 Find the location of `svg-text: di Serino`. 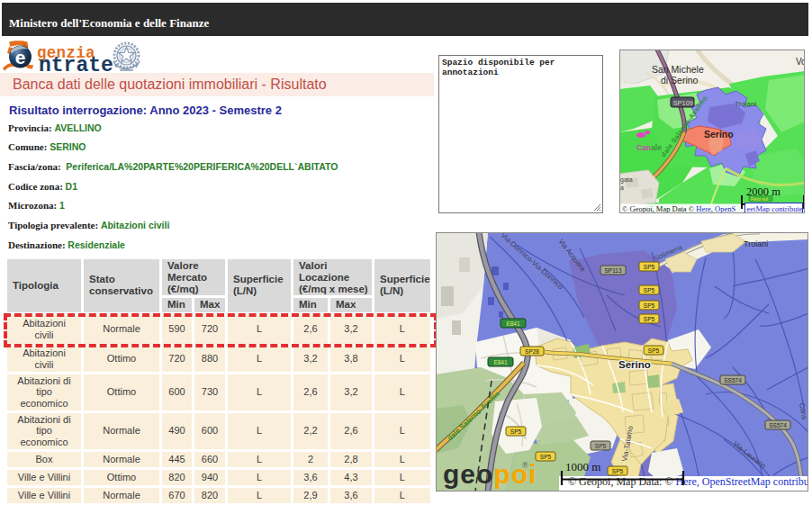

svg-text: di Serino is located at coordinates (680, 80).